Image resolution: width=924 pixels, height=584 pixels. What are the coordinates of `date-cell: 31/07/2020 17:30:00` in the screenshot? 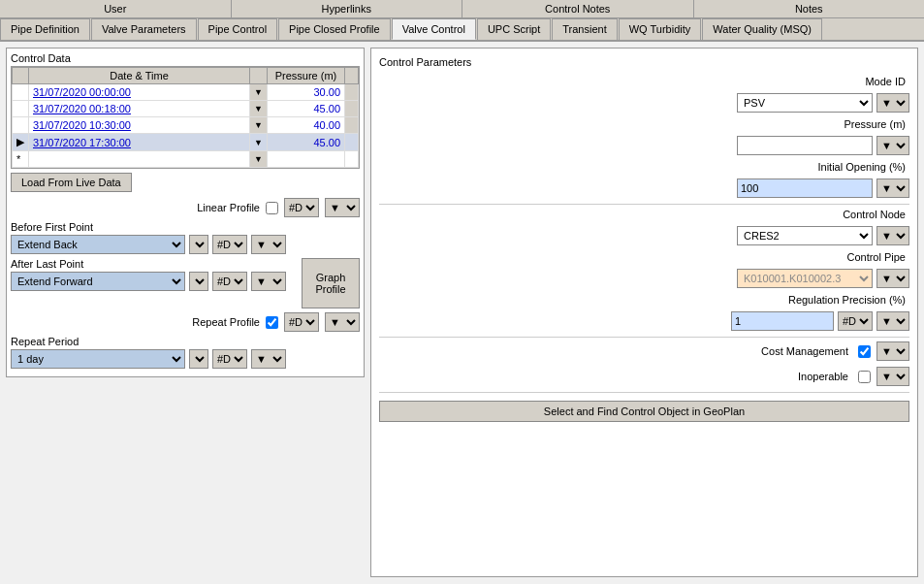 It's located at (140, 143).